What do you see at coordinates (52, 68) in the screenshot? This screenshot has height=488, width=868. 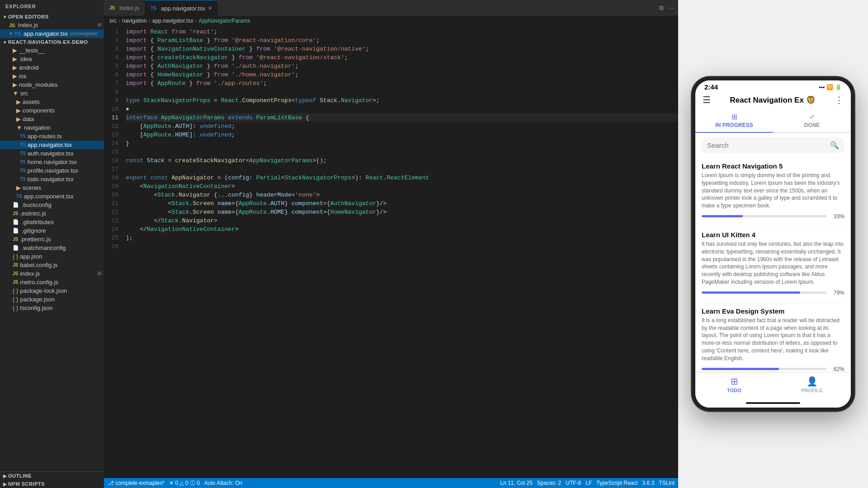 I see `sidebar-item-android: ▶ android` at bounding box center [52, 68].